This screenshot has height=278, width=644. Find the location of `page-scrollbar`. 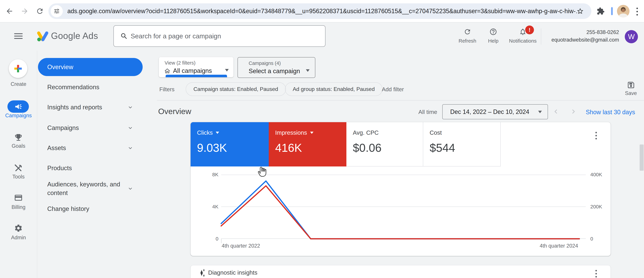

page-scrollbar is located at coordinates (642, 158).